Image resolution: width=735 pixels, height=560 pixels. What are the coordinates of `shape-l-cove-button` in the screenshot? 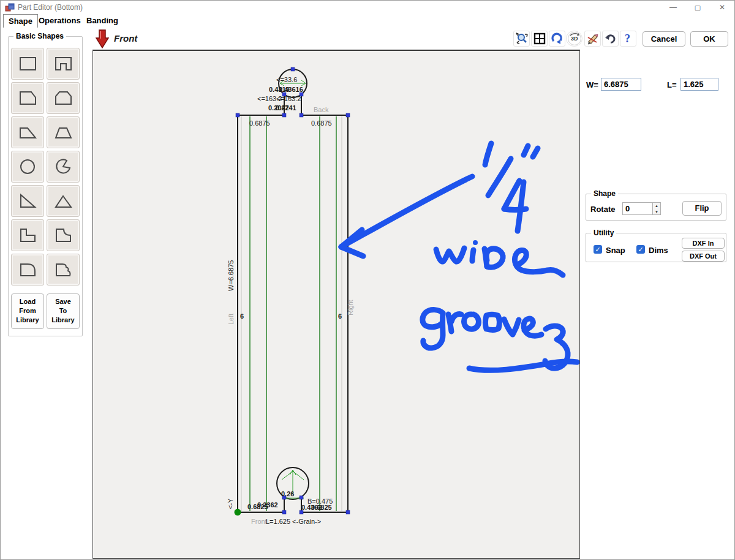 It's located at (63, 235).